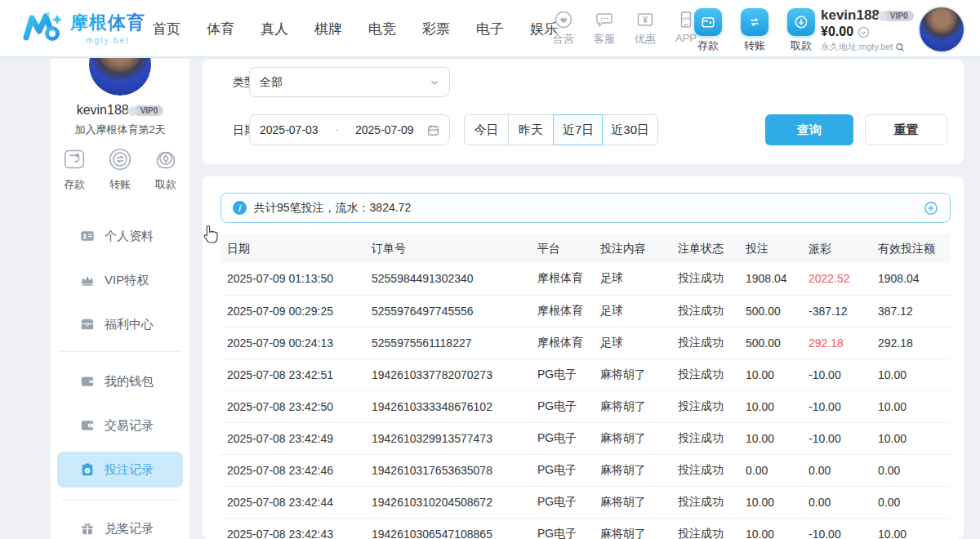  Describe the element at coordinates (436, 29) in the screenshot. I see `nav-item-5: 彩票` at that location.